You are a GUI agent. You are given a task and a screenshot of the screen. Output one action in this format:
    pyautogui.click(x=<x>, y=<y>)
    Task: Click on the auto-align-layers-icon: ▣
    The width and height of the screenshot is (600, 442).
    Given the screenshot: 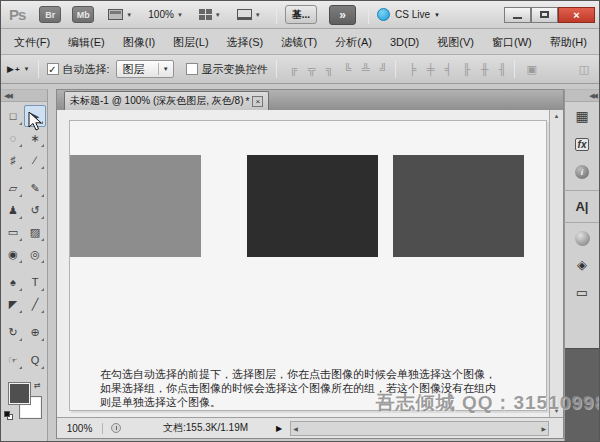 What is the action you would take?
    pyautogui.click(x=532, y=70)
    